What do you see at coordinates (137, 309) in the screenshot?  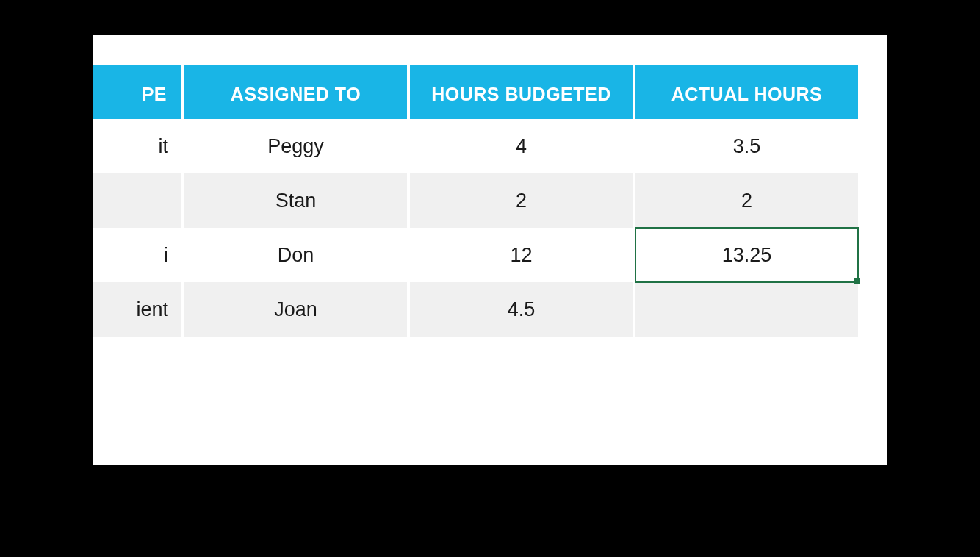 I see `table-cell: ient` at bounding box center [137, 309].